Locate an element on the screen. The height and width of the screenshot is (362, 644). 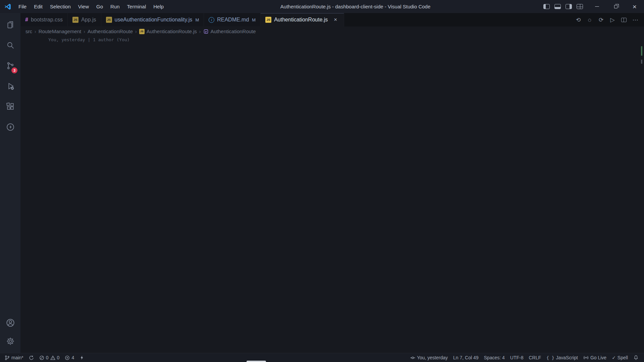
activity-bar: 3 is located at coordinates (10, 183).